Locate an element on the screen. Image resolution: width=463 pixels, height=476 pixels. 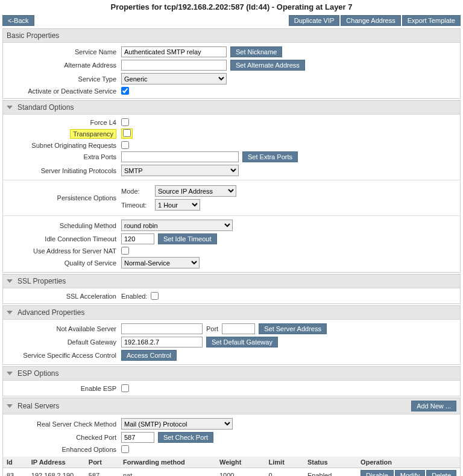
cell-ip: 192.168.2.190 is located at coordinates (57, 472).